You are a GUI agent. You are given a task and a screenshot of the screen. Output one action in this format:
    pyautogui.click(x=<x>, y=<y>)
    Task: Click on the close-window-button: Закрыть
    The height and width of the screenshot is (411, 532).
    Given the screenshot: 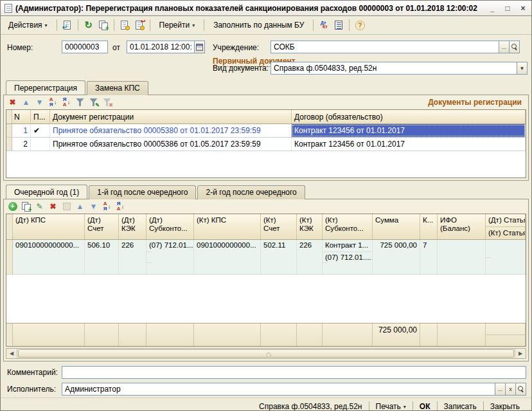 What is the action you would take?
    pyautogui.click(x=505, y=405)
    